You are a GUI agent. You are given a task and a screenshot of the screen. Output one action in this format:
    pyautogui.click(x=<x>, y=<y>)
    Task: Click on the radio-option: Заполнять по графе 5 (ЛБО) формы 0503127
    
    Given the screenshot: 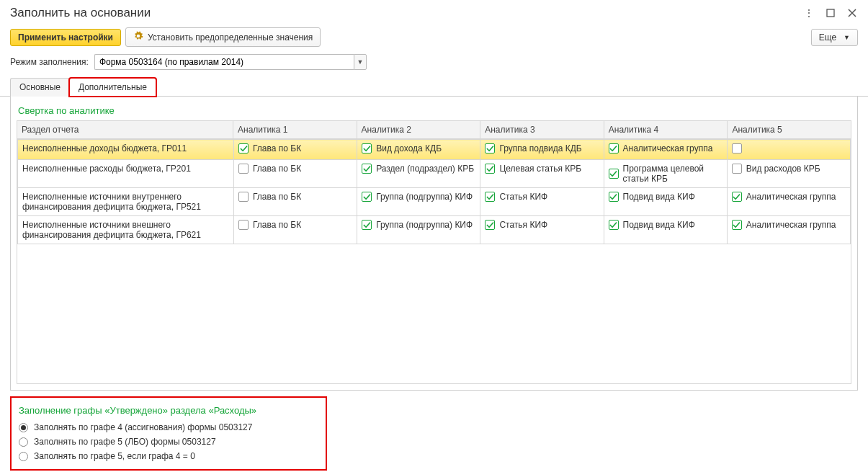 What is the action you would take?
    pyautogui.click(x=169, y=442)
    